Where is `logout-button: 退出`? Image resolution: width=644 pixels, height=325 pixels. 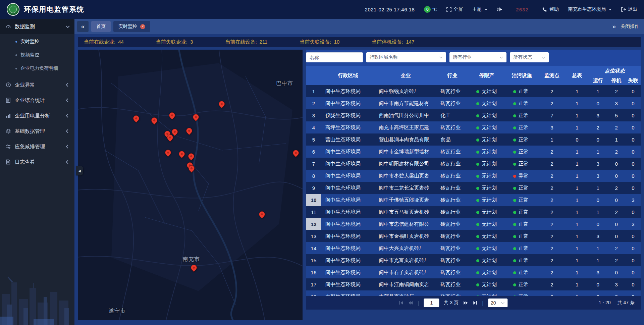 logout-button: 退出 is located at coordinates (629, 9).